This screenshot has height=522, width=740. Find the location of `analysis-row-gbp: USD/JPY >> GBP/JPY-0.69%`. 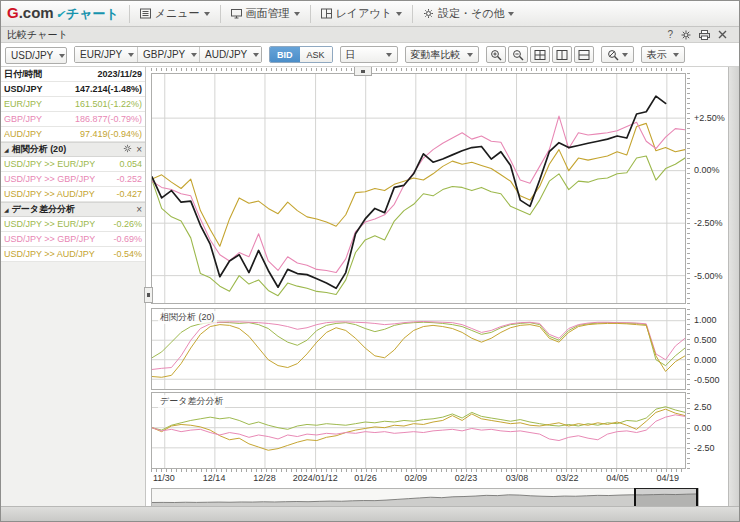

analysis-row-gbp: USD/JPY >> GBP/JPY-0.69% is located at coordinates (73, 240).